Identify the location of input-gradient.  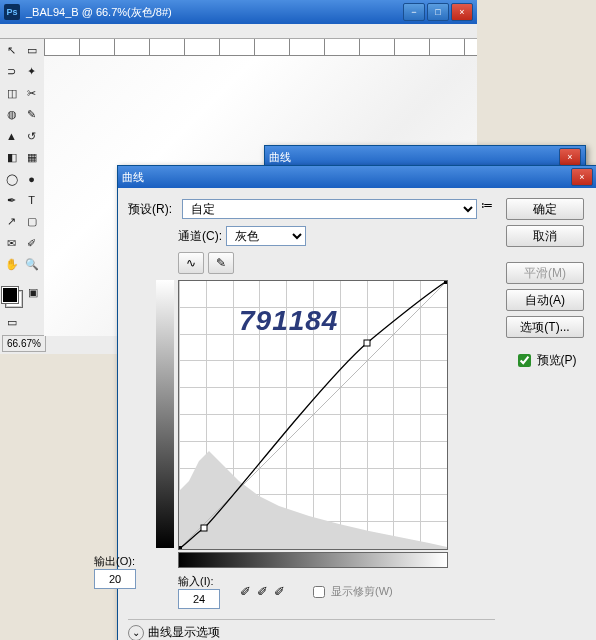
(313, 560).